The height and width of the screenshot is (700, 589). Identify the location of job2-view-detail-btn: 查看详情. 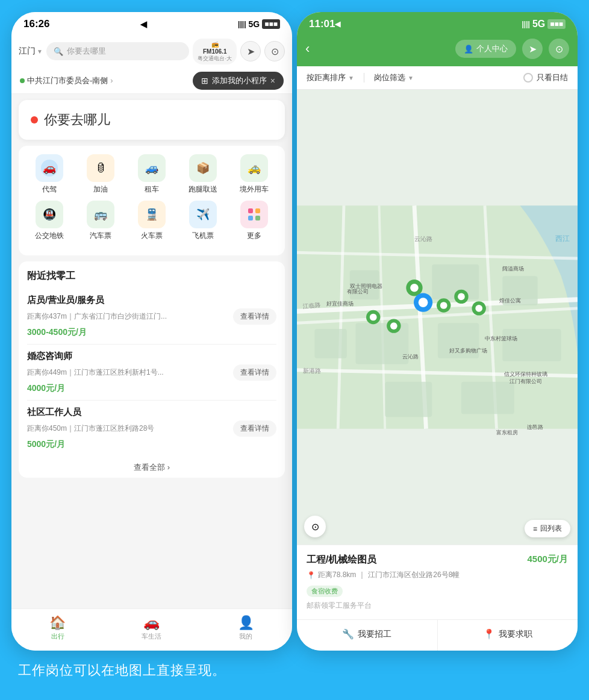
(255, 372).